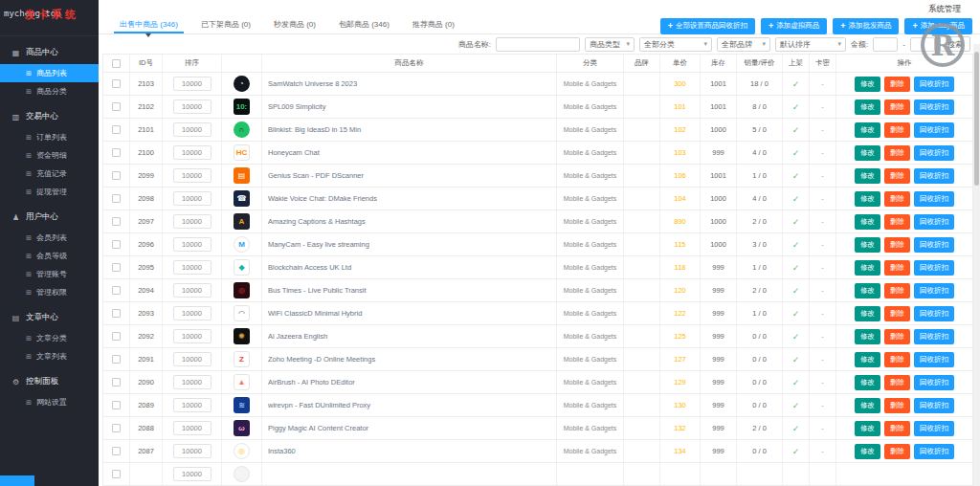  What do you see at coordinates (538, 44) in the screenshot?
I see `product-name-input` at bounding box center [538, 44].